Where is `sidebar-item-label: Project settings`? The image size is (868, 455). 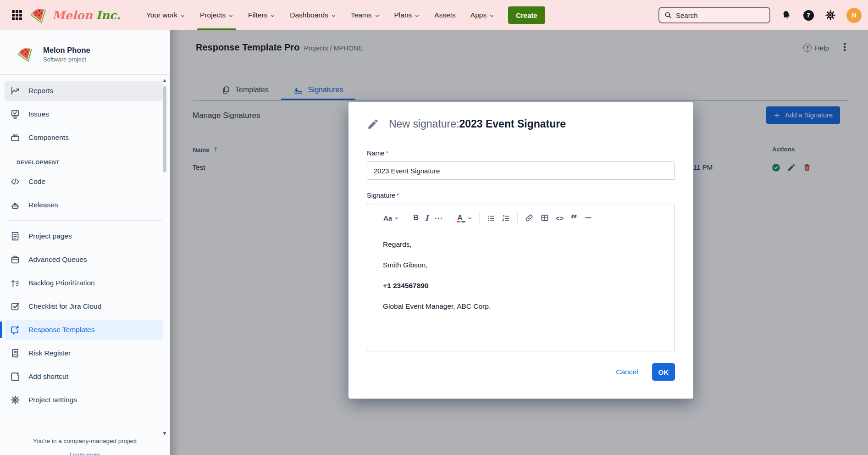
sidebar-item-label: Project settings is located at coordinates (53, 400).